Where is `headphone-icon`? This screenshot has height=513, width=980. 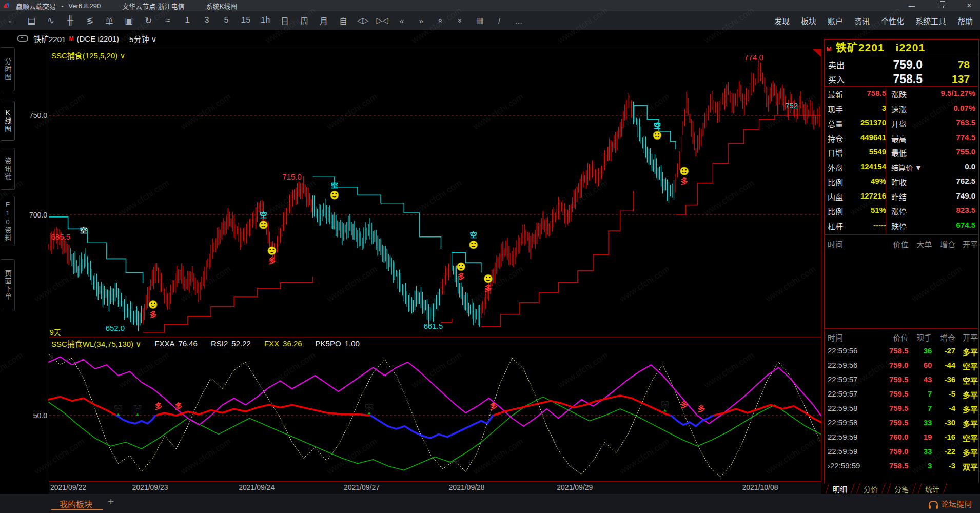
headphone-icon is located at coordinates (933, 504).